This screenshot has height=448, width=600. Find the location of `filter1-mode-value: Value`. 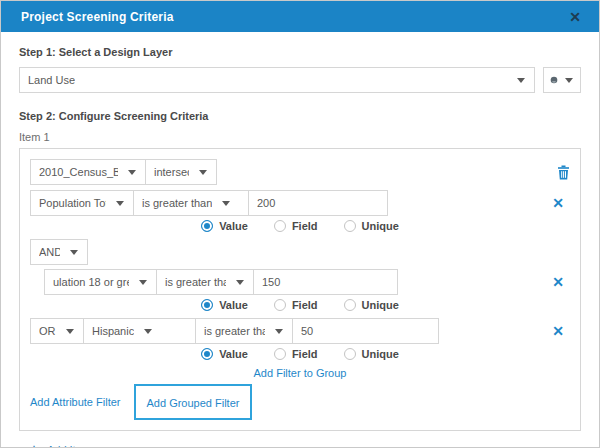

filter1-mode-value: Value is located at coordinates (224, 226).